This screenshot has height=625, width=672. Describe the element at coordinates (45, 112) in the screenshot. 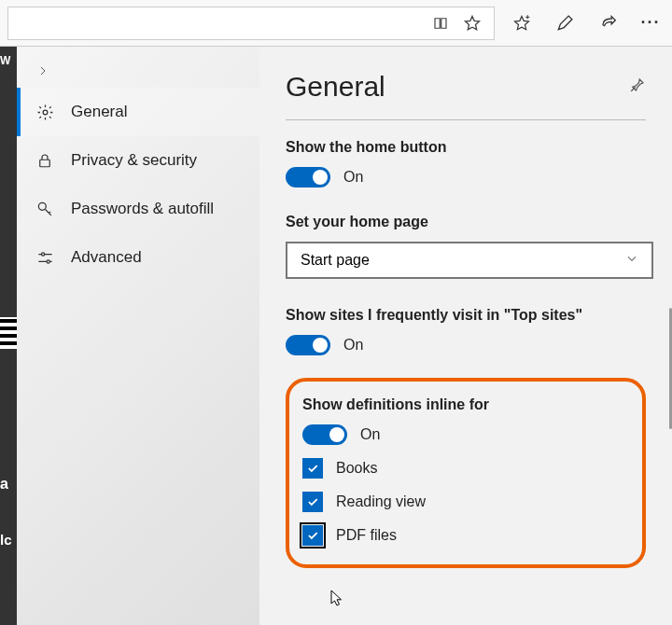

I see `gear-icon` at that location.